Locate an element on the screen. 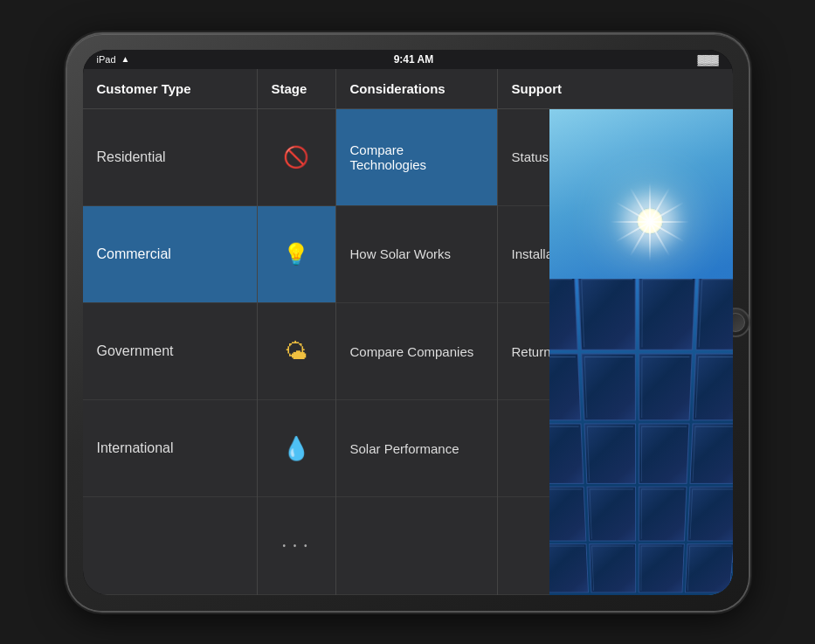 The image size is (815, 644). header-support: Support is located at coordinates (615, 89).